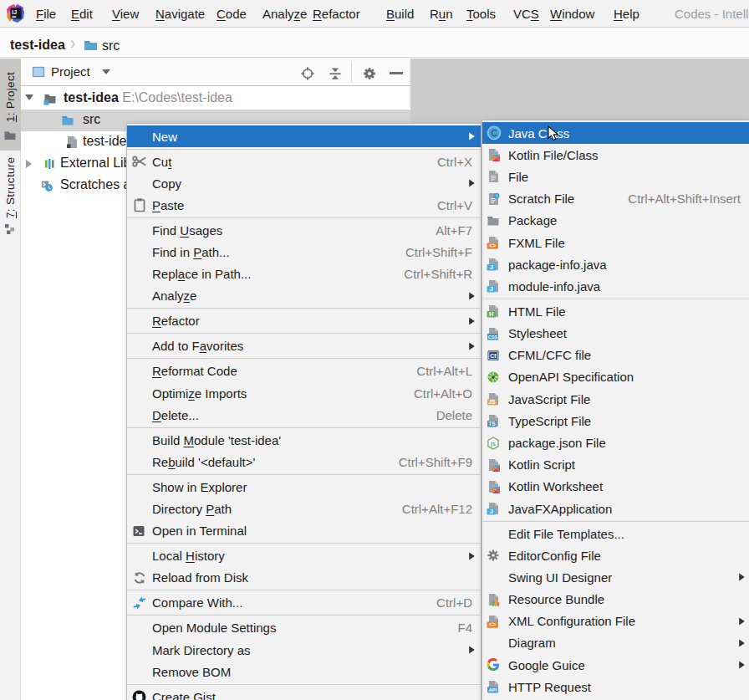  I want to click on svg-text: Cf, so click(493, 356).